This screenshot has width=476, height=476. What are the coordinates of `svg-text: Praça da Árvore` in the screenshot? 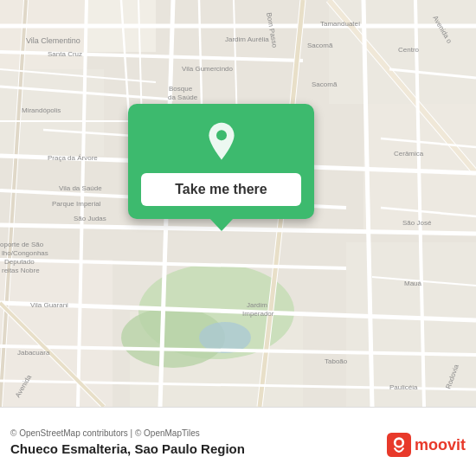 It's located at (73, 158).